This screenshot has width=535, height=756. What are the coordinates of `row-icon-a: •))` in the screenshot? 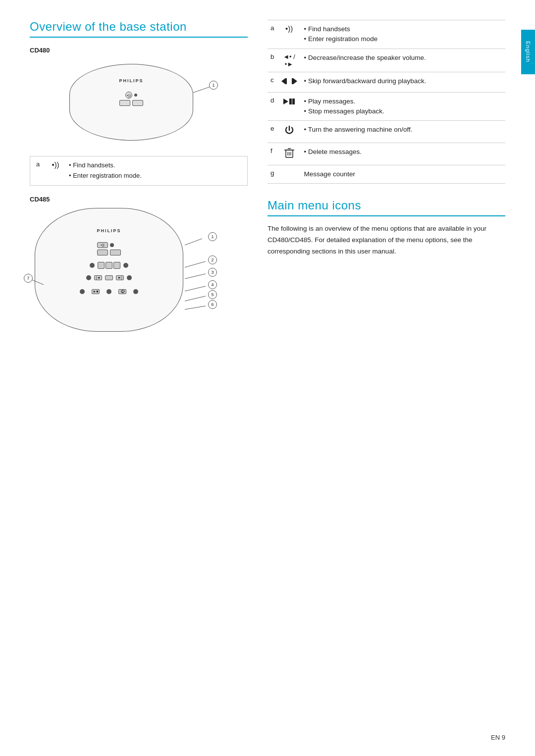 It's located at (289, 35).